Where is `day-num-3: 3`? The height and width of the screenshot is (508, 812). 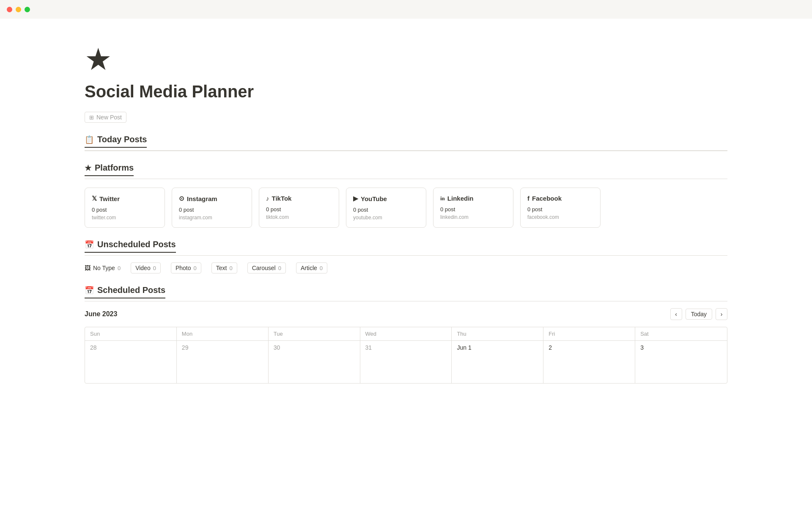
day-num-3: 3 is located at coordinates (642, 348).